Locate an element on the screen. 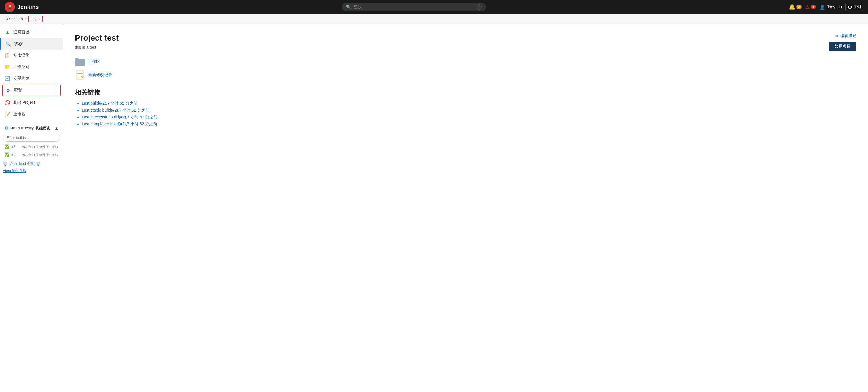 The width and height of the screenshot is (868, 392). user-menu: 👤 Joey Liu is located at coordinates (831, 7).